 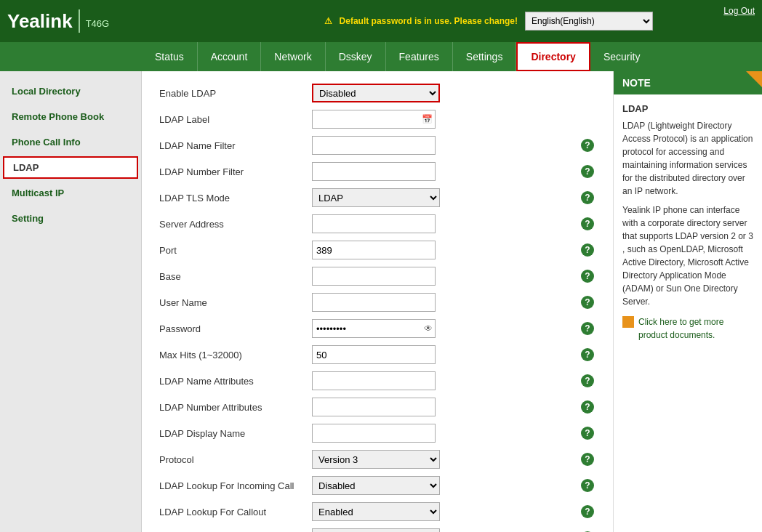 I want to click on help-icon-lookup-incoming: ?, so click(x=587, y=485).